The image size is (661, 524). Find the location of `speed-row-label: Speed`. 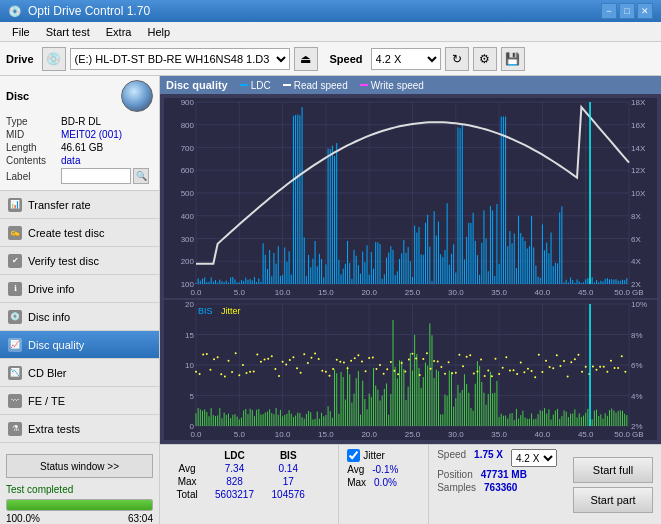

speed-row-label: Speed is located at coordinates (452, 458).